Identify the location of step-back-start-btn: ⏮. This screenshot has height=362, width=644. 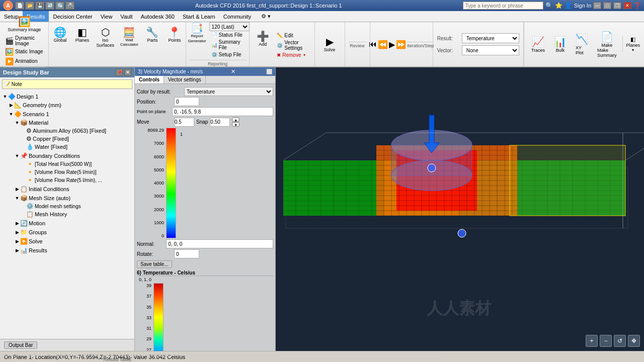
(373, 44).